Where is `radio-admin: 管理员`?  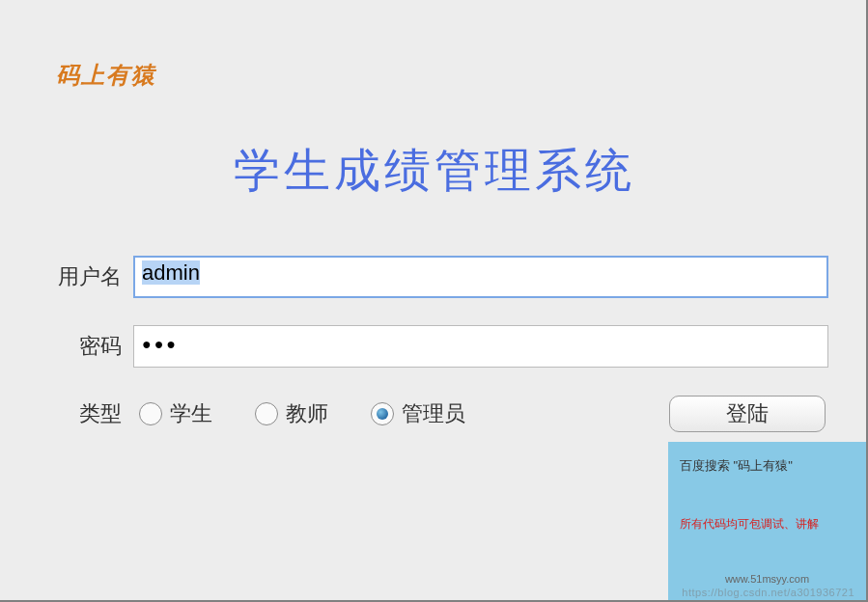
radio-admin: 管理员 is located at coordinates (418, 414).